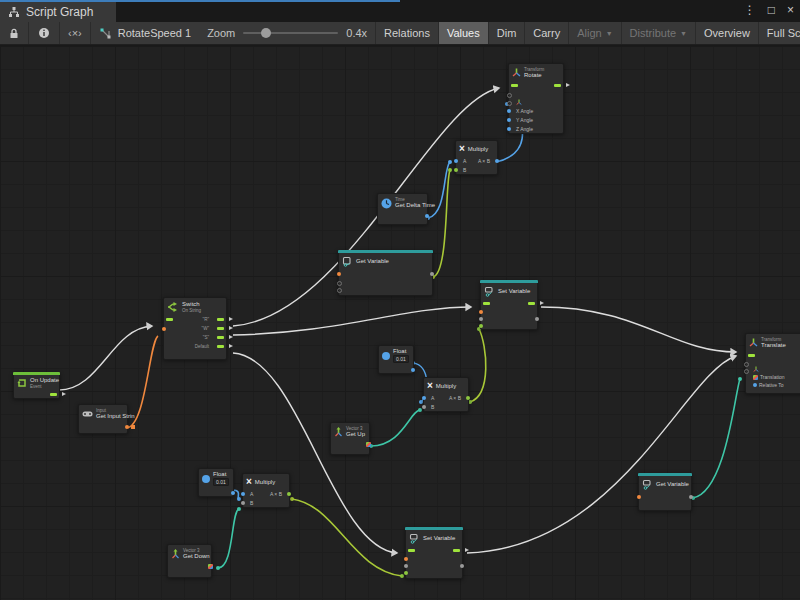 The width and height of the screenshot is (800, 600). Describe the element at coordinates (106, 34) in the screenshot. I see `script-graph-icon` at that location.